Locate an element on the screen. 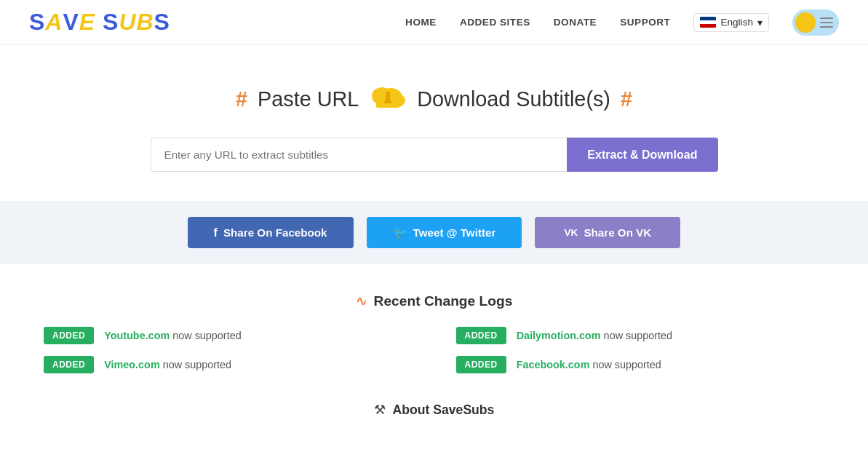 This screenshot has height=468, width=868. download-subtitle-text: Download Subtitle(s) is located at coordinates (514, 99).